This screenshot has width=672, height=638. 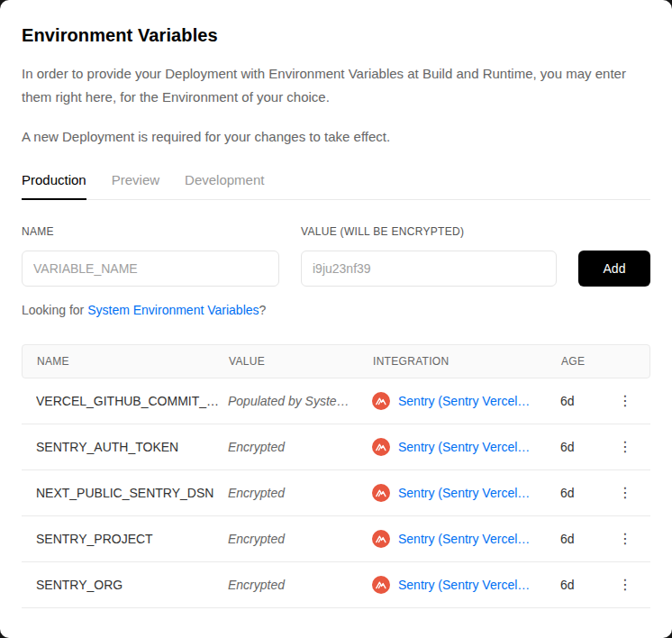 What do you see at coordinates (336, 269) in the screenshot?
I see `add-variable-form: Add` at bounding box center [336, 269].